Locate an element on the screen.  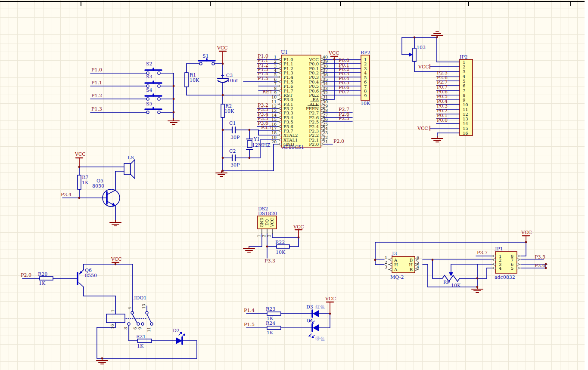
net-label: P3.4 is located at coordinates (66, 194).